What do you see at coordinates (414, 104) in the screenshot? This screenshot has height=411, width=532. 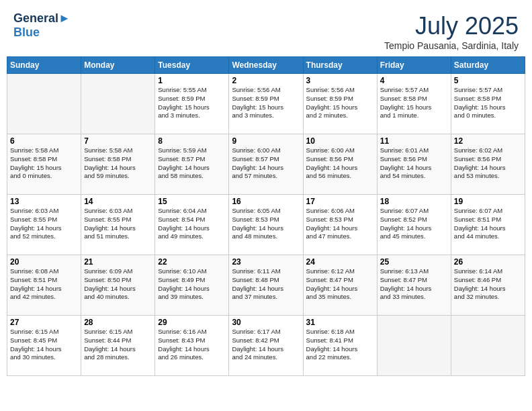 I see `calendar-cell: 4Sunrise: 5:57 AM Sunset: 8:58 PM Daylig…` at bounding box center [414, 104].